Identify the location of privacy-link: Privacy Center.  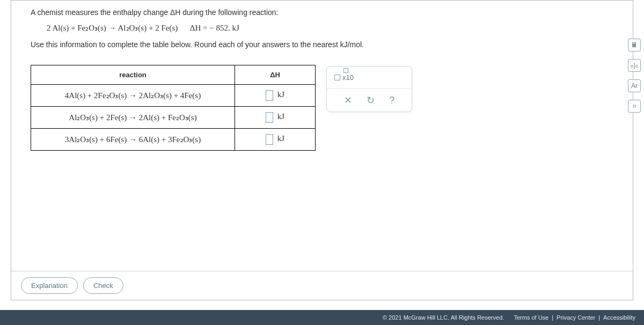
(576, 317).